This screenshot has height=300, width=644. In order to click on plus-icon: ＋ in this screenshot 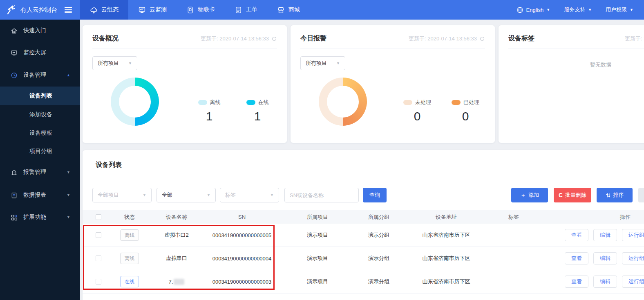, I will do `click(523, 195)`.